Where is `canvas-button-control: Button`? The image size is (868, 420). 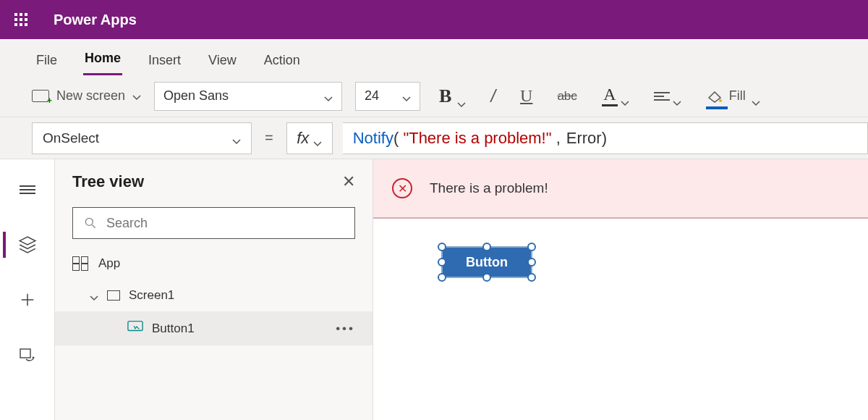
canvas-button-control: Button is located at coordinates (487, 262).